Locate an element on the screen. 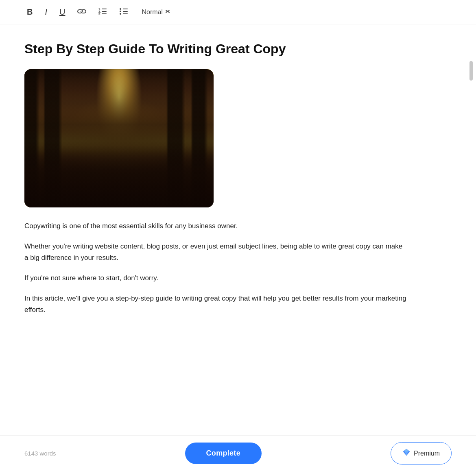 This screenshot has width=476, height=471. unordered-list-button is located at coordinates (124, 12).